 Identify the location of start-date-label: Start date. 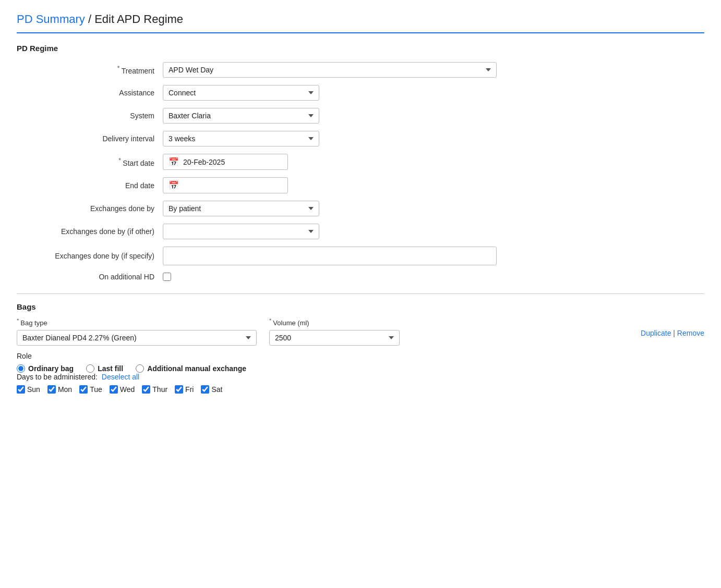
(90, 162).